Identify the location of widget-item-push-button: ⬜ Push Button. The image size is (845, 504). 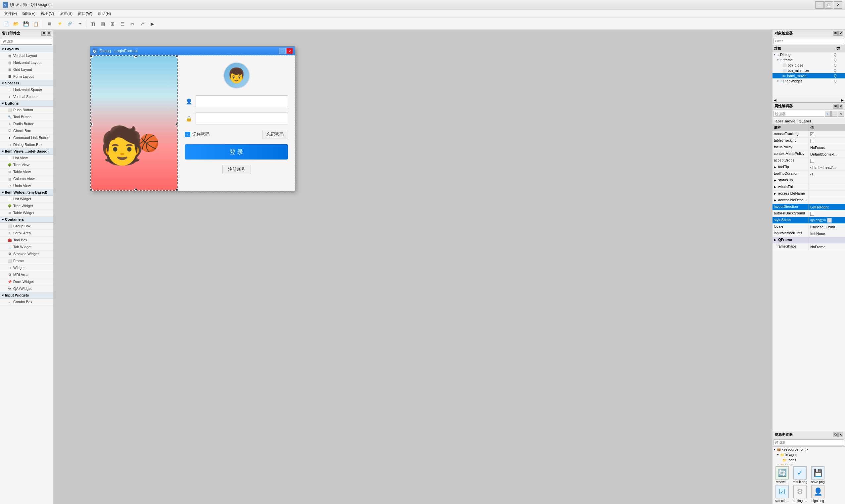
(26, 110).